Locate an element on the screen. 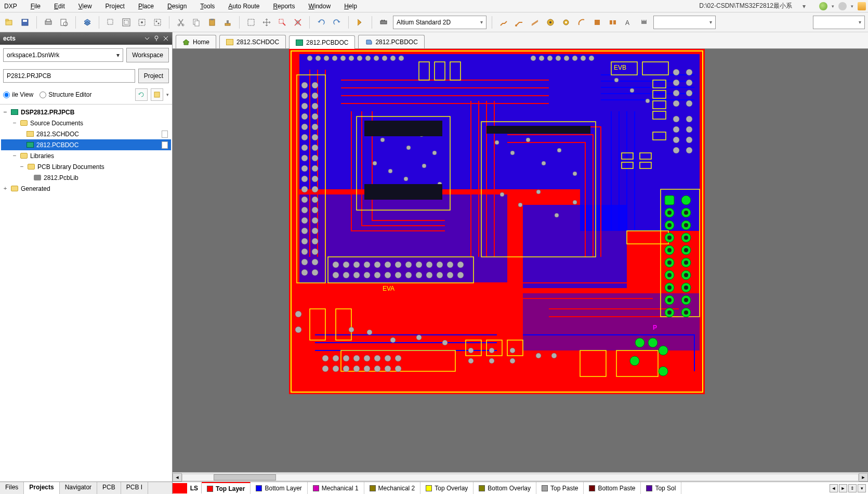 Image resolution: width=868 pixels, height=494 pixels. left-tab-projects: Projects is located at coordinates (42, 488).